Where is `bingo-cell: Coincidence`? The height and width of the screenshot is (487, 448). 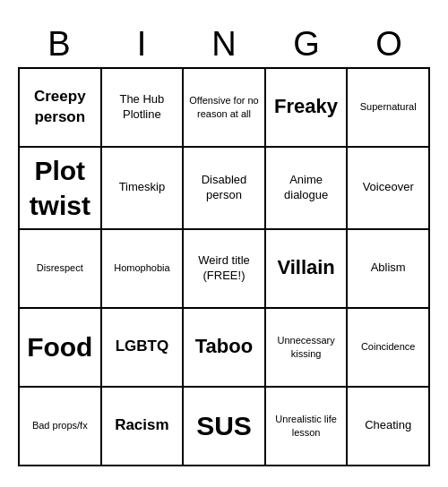
bingo-cell: Coincidence is located at coordinates (389, 348).